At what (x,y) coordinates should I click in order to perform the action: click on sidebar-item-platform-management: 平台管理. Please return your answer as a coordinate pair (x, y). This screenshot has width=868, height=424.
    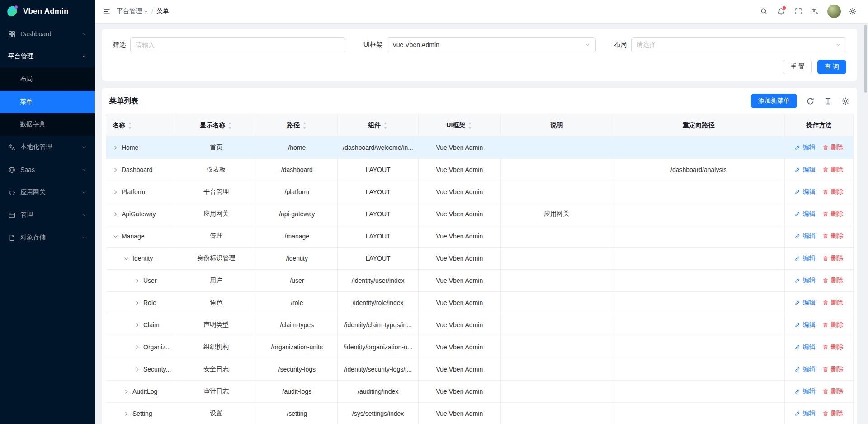
    Looking at the image, I should click on (47, 57).